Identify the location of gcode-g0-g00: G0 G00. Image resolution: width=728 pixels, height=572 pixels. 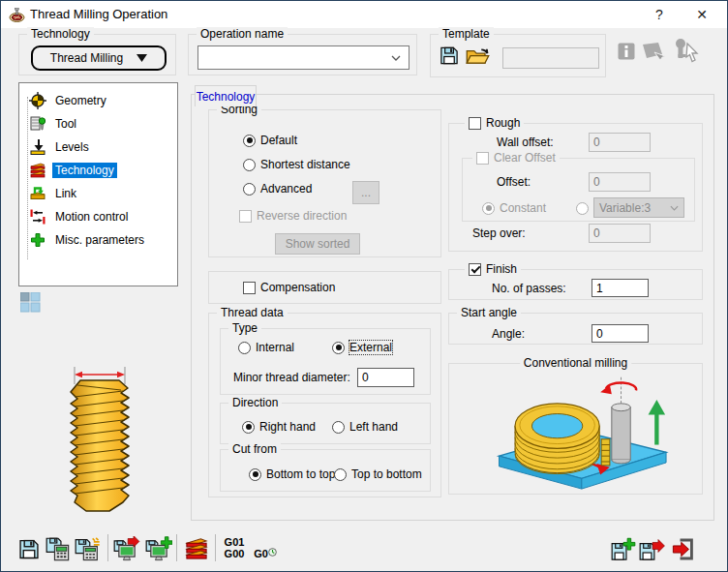
(265, 554).